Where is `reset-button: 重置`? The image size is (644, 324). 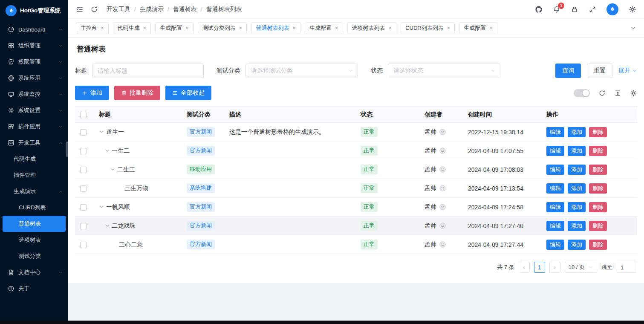 reset-button: 重置 is located at coordinates (600, 71).